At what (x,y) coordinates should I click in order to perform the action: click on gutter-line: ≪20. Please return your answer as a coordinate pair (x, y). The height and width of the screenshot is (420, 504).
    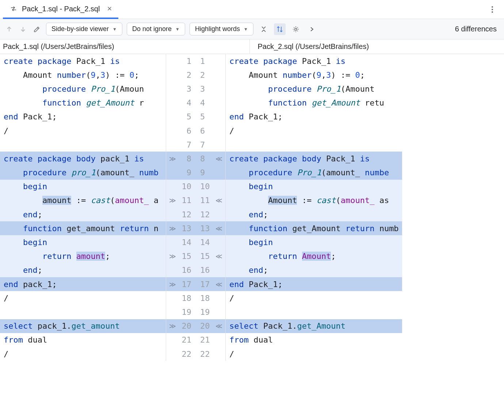
    Looking at the image, I should click on (210, 326).